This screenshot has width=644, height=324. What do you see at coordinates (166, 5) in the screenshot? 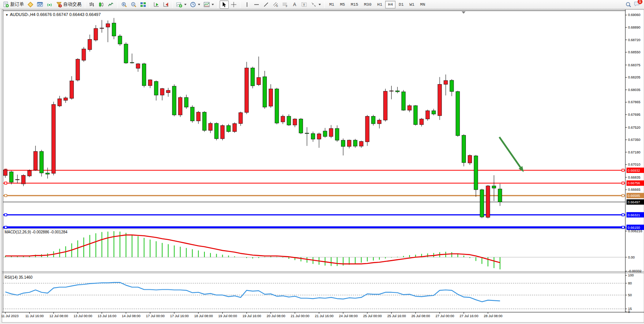
I see `chart-shift-button` at bounding box center [166, 5].